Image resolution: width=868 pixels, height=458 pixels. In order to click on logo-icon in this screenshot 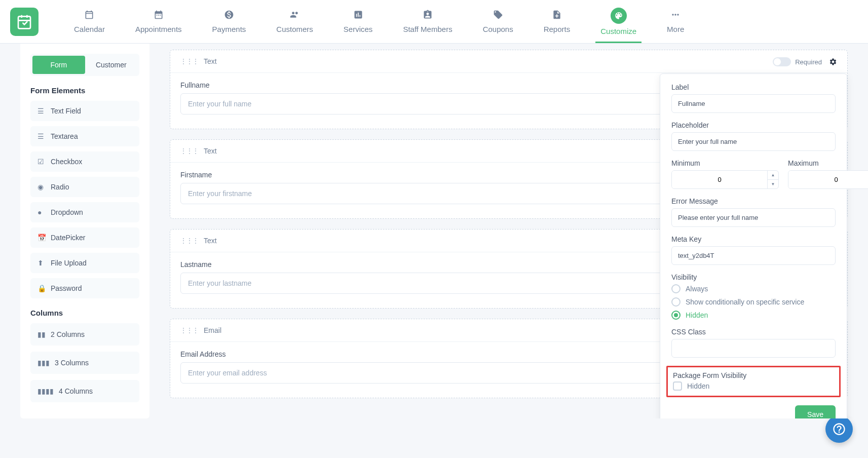, I will do `click(24, 22)`.